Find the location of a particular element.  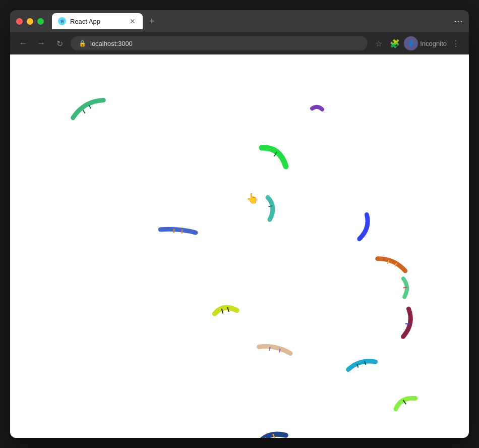

address-actions: ☆ 🧩 👤 Incognito ⋮ is located at coordinates (417, 43).